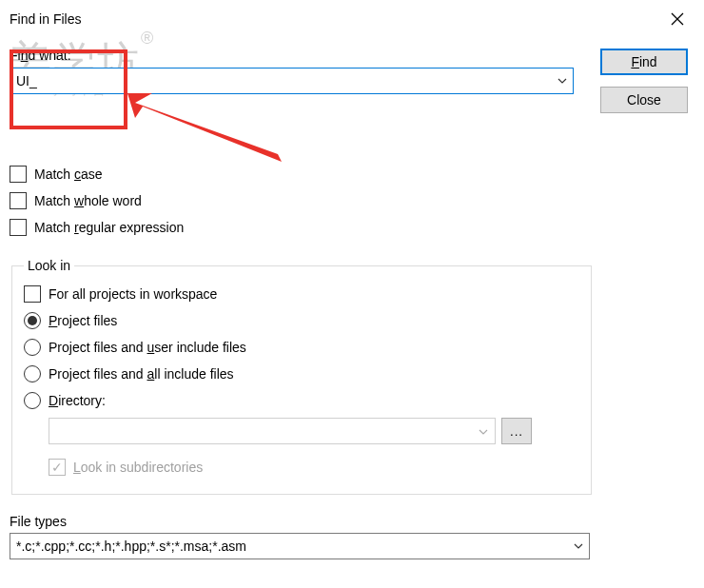 The width and height of the screenshot is (704, 588). What do you see at coordinates (147, 347) in the screenshot?
I see `user-include-label: Project files and user include files` at bounding box center [147, 347].